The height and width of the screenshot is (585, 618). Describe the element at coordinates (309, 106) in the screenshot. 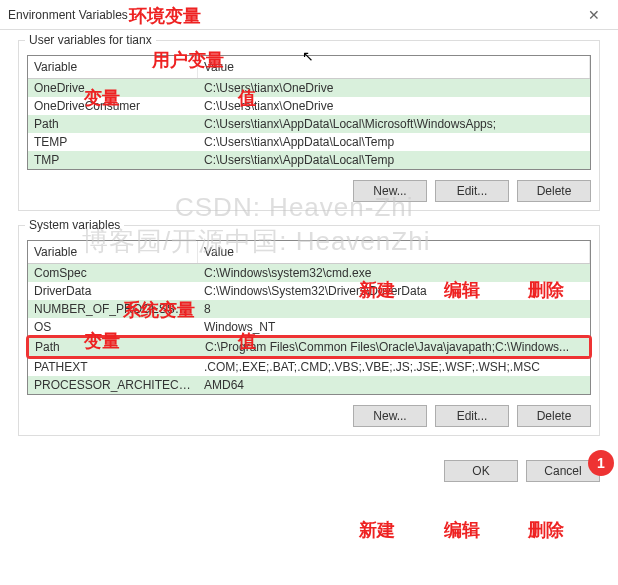

I see `table-row: OneDriveConsumerC:\Users\tianx\OneDrive` at that location.